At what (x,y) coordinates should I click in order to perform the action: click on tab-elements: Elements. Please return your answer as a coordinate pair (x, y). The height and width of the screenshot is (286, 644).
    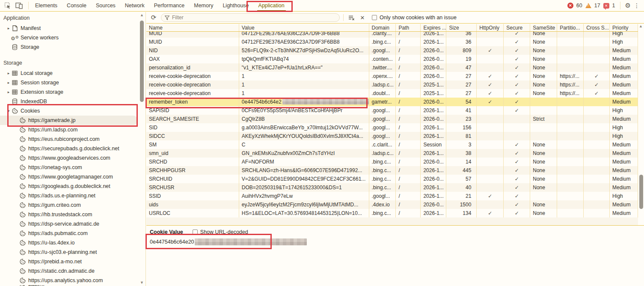
    Looking at the image, I should click on (46, 6).